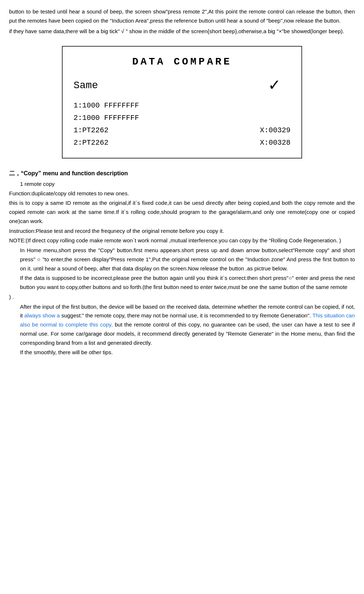 Image resolution: width=364 pixels, height=594 pixels. What do you see at coordinates (86, 86) in the screenshot?
I see `screen-same-label: Same` at bounding box center [86, 86].